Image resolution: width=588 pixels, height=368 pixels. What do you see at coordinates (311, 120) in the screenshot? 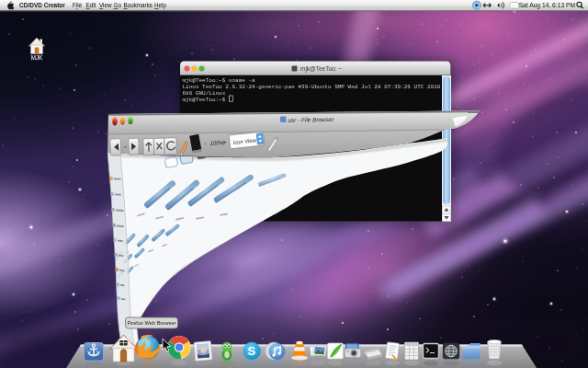
I see `svg-text: usr - File Browser` at bounding box center [311, 120].